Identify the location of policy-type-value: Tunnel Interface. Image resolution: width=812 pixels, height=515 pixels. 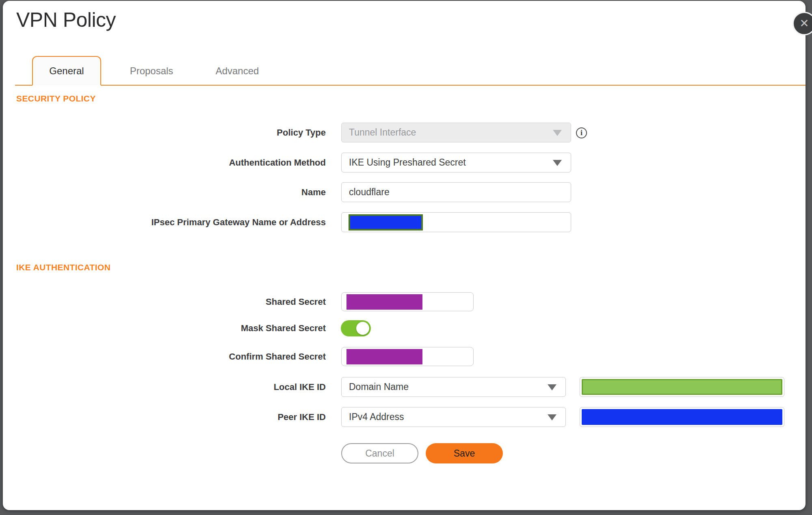
(383, 132).